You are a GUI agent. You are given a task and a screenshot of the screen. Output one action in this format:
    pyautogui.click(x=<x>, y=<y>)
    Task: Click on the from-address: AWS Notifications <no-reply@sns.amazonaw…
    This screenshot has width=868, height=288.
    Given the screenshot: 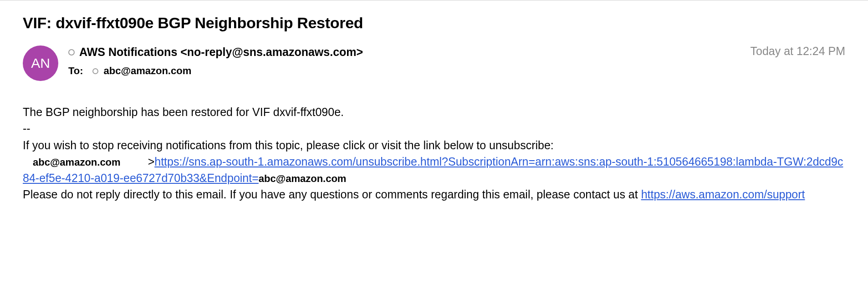 What is the action you would take?
    pyautogui.click(x=221, y=52)
    